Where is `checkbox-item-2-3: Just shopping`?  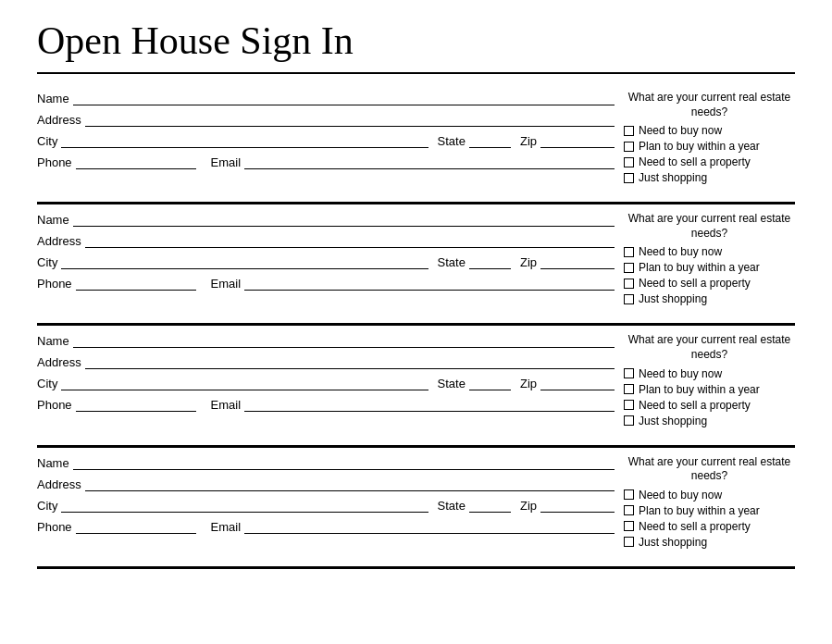 checkbox-item-2-3: Just shopping is located at coordinates (709, 299).